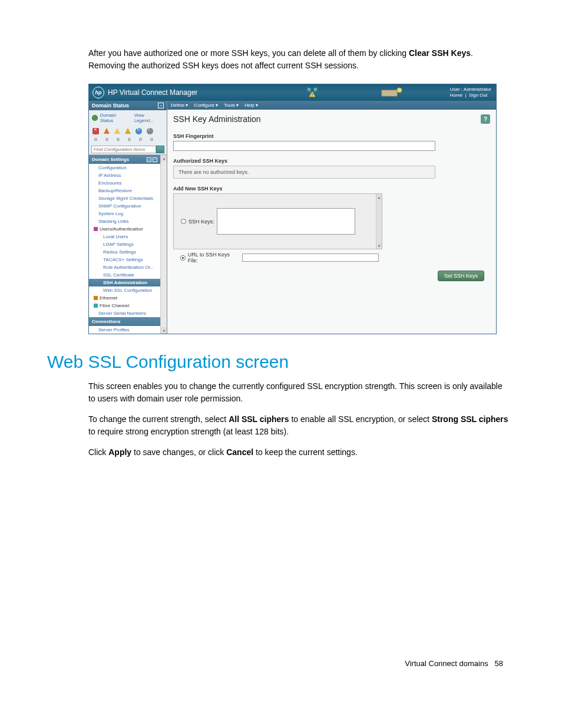  Describe the element at coordinates (125, 244) in the screenshot. I see `nav-ldap: LDAP Settings` at that location.